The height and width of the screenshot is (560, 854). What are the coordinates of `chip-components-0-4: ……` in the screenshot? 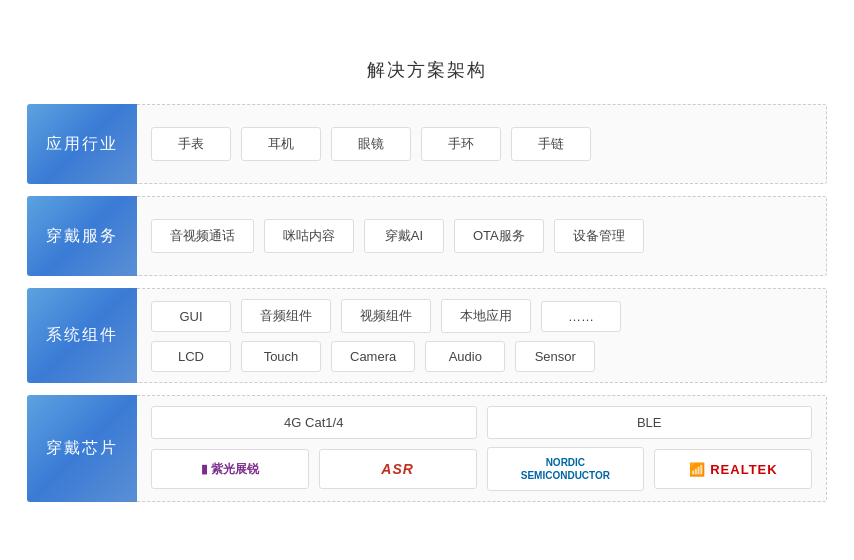 It's located at (581, 316).